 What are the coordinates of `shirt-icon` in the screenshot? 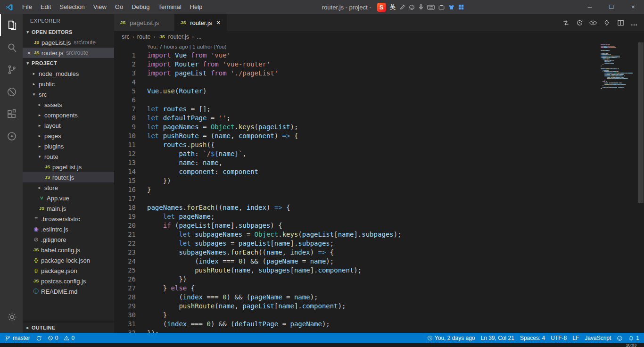 It's located at (452, 7).